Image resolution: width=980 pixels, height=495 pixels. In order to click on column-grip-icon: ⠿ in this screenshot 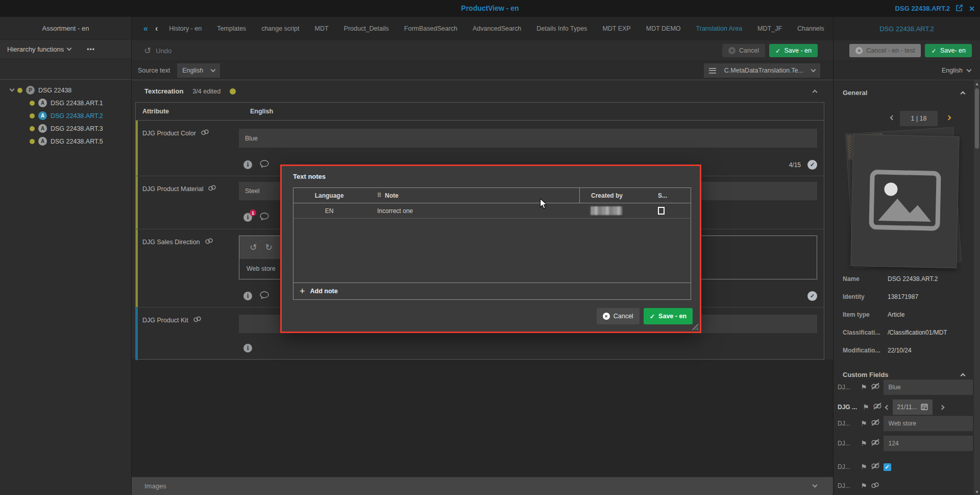, I will do `click(379, 195)`.